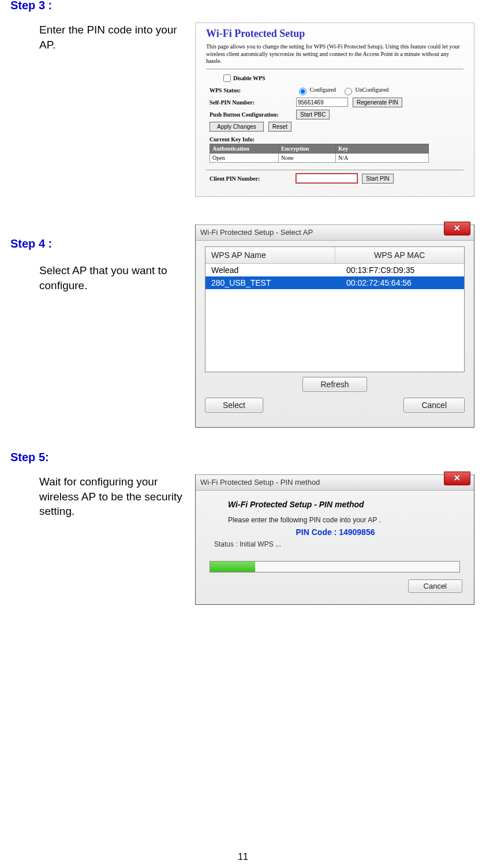  What do you see at coordinates (234, 405) in the screenshot?
I see `select-button: Select` at bounding box center [234, 405].